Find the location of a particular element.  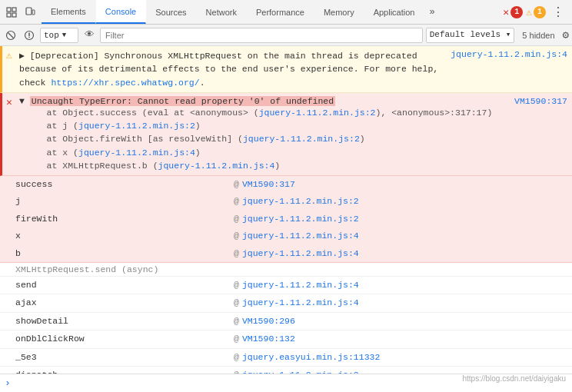

error-title: Uncaught TypeError: Cannot read property… is located at coordinates (183, 101).